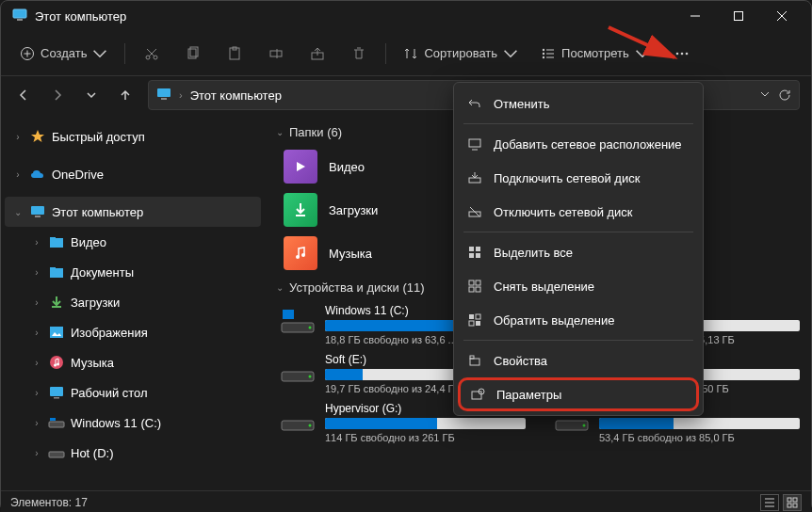  I want to click on drives-header-label: Устройства и диски (11), so click(357, 288).